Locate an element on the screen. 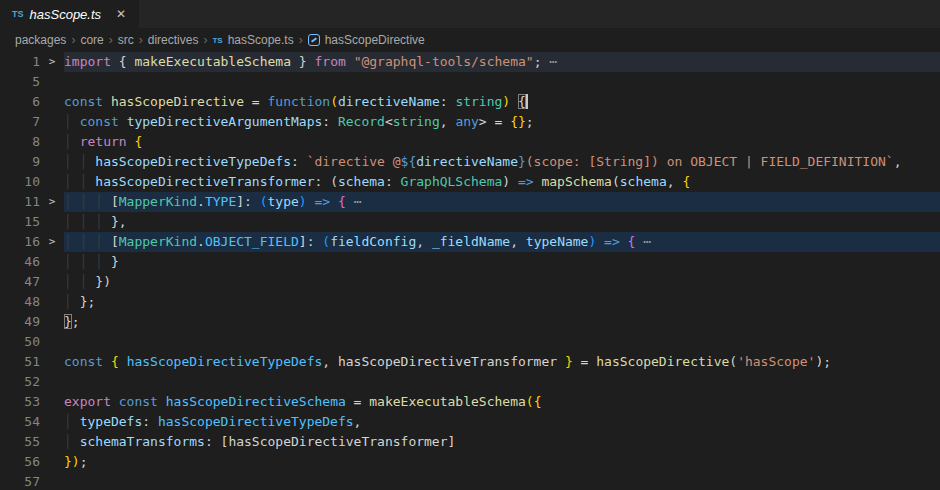 Image resolution: width=940 pixels, height=490 pixels. gutter: 15 is located at coordinates (32, 222).